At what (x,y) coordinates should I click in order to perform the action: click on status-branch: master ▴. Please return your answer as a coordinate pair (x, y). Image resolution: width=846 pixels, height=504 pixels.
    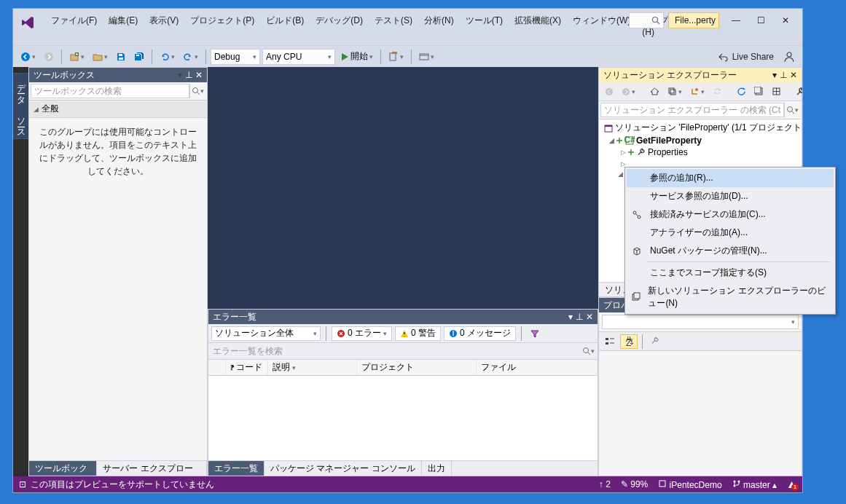
    Looking at the image, I should click on (755, 485).